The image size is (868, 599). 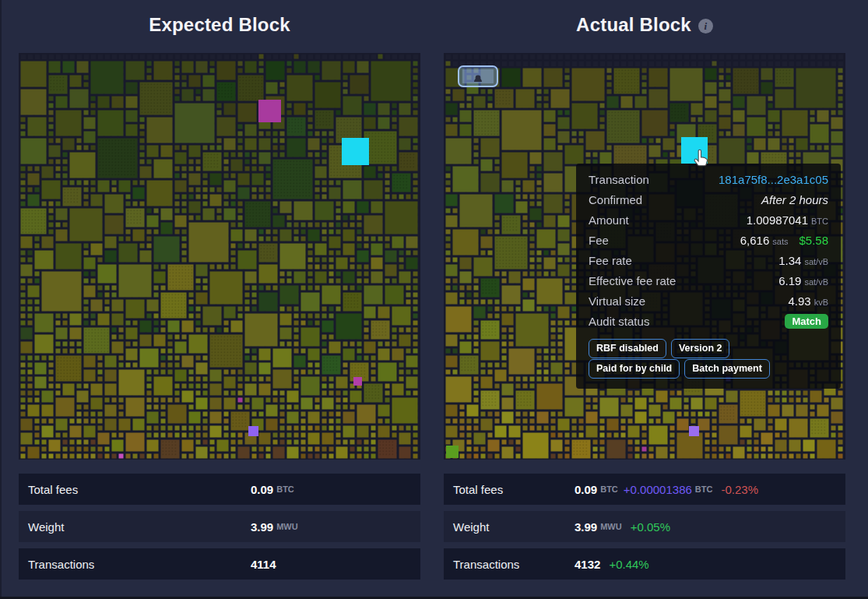 I want to click on tooltip-row-transaction: Transaction 181a75f8...2e3a1c05, so click(x=708, y=179).